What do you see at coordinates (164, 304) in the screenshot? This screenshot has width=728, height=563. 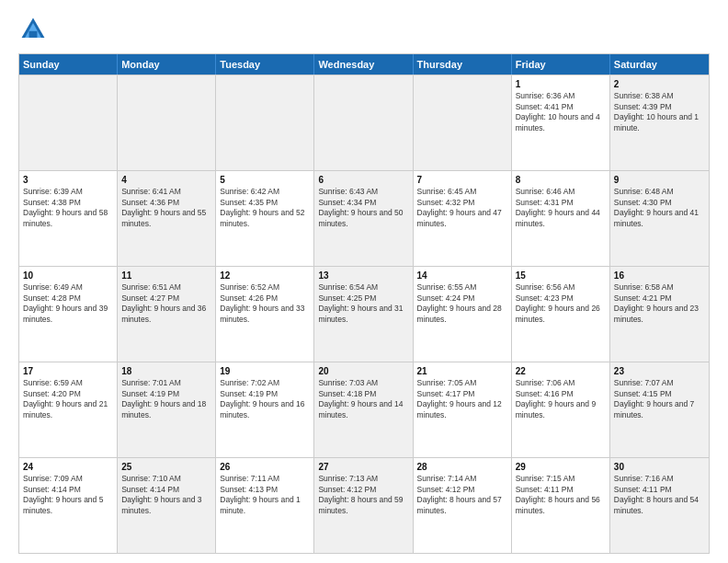 I see `day-info: Sunrise: 6:51 AM Sunset: 4:27 PM Dayligh…` at bounding box center [164, 304].